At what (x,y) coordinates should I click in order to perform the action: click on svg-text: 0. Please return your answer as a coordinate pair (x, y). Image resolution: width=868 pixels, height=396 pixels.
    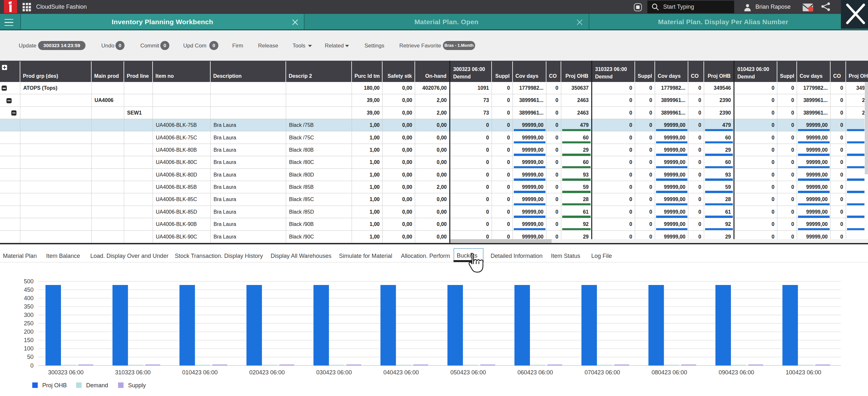
    Looking at the image, I should click on (32, 366).